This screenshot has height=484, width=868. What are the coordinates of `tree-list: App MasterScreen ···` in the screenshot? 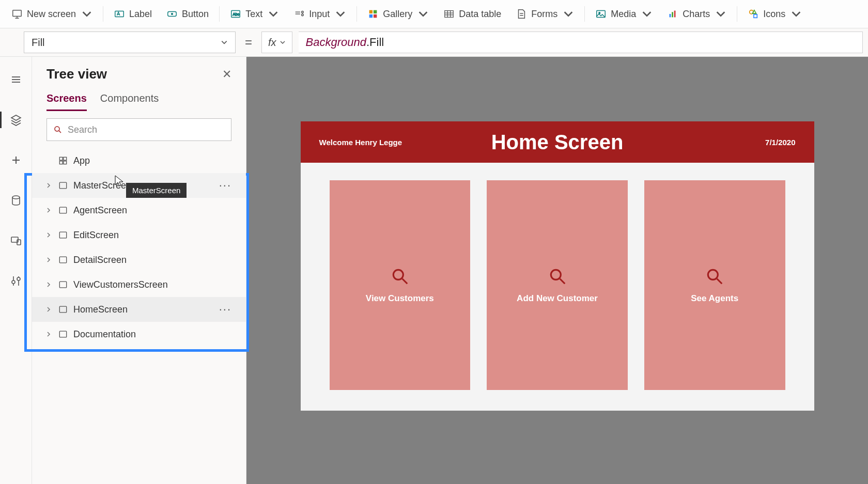 It's located at (139, 247).